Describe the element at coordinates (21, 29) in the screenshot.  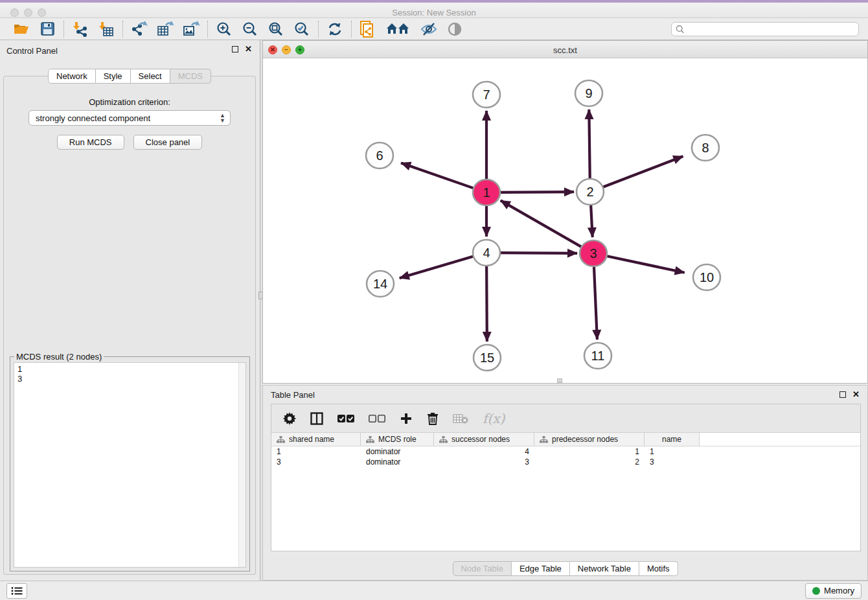
I see `open-session-icon` at that location.